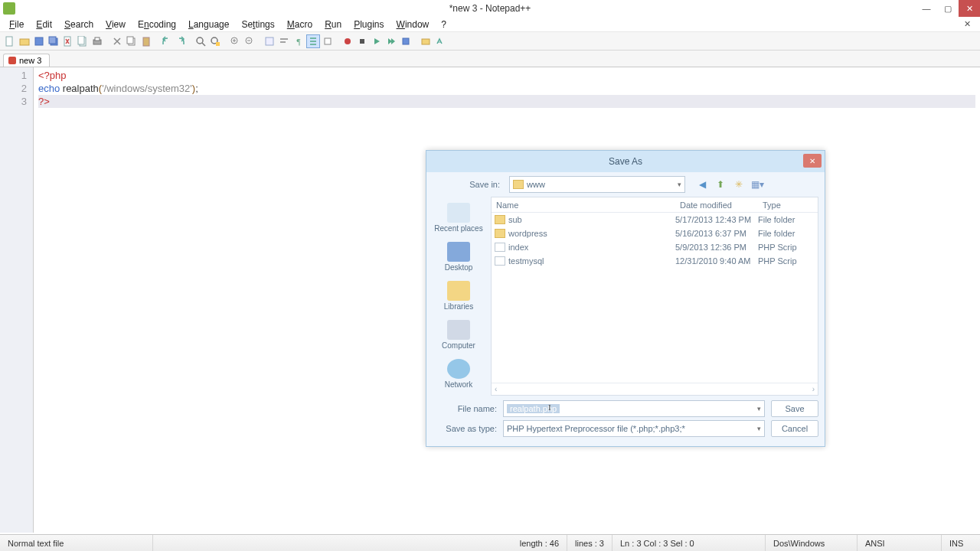 Image resolution: width=980 pixels, height=551 pixels. Describe the element at coordinates (157, 24) in the screenshot. I see `menu-encoding: Encoding` at that location.